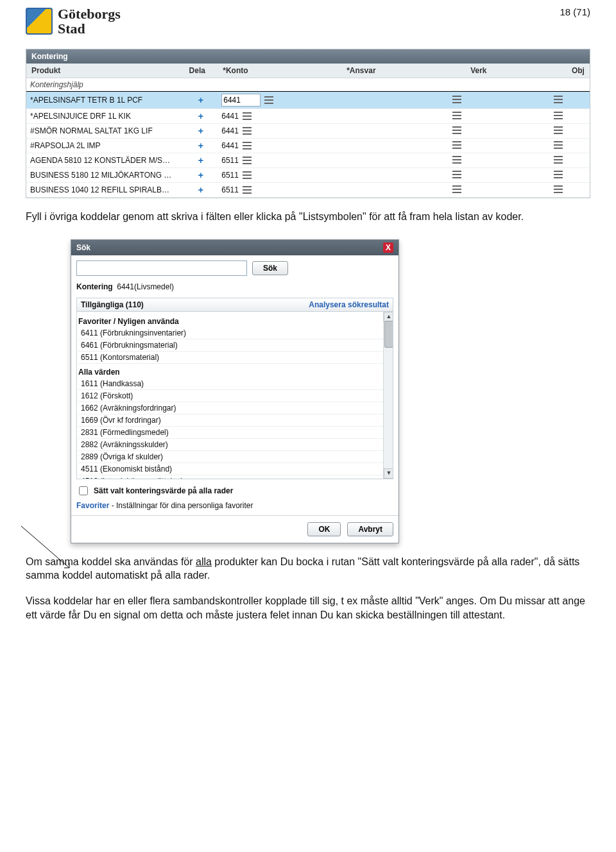 The image size is (616, 852). What do you see at coordinates (349, 305) in the screenshot?
I see `analyse-link: Analysera sökresultat` at bounding box center [349, 305].